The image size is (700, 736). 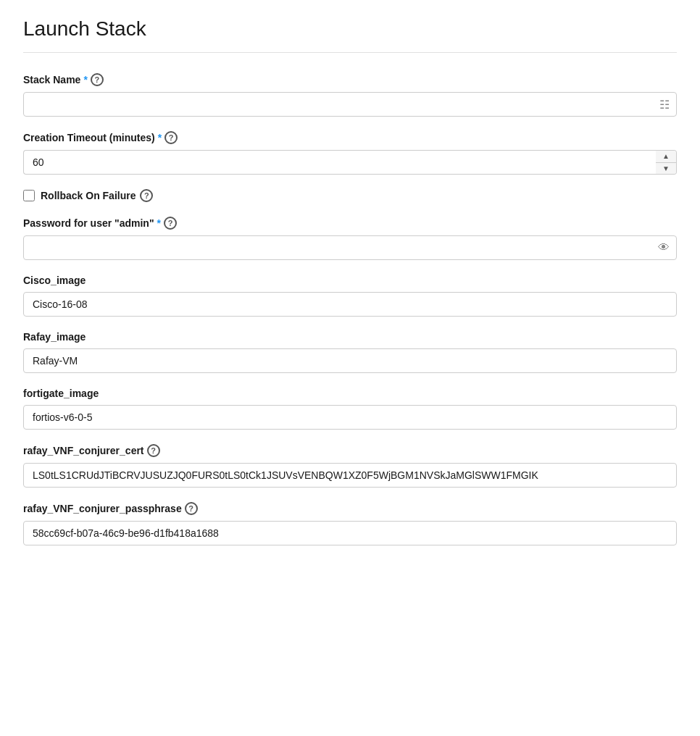 What do you see at coordinates (146, 196) in the screenshot?
I see `rollback-on-failure-help-icon: ?` at bounding box center [146, 196].